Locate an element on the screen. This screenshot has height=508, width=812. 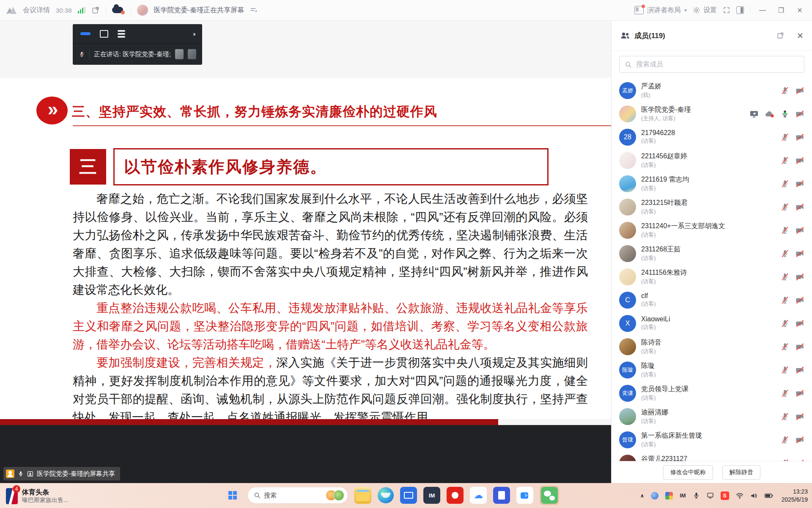
ime-indicator: IM is located at coordinates (683, 495).